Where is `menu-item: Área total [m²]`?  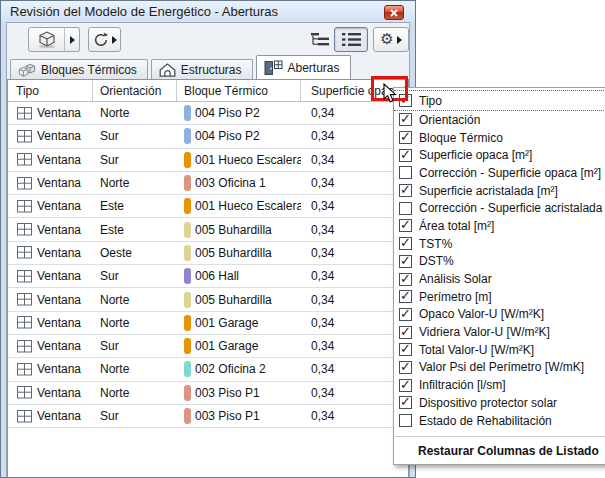
menu-item: Área total [m²] is located at coordinates (500, 226).